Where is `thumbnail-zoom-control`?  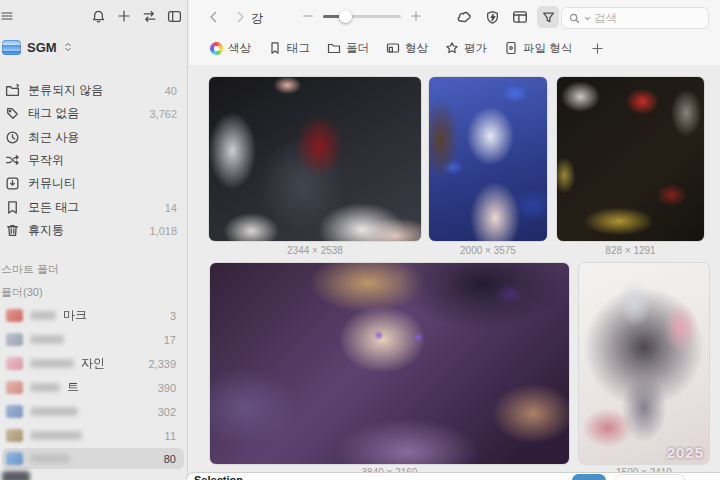
thumbnail-zoom-control is located at coordinates (362, 16).